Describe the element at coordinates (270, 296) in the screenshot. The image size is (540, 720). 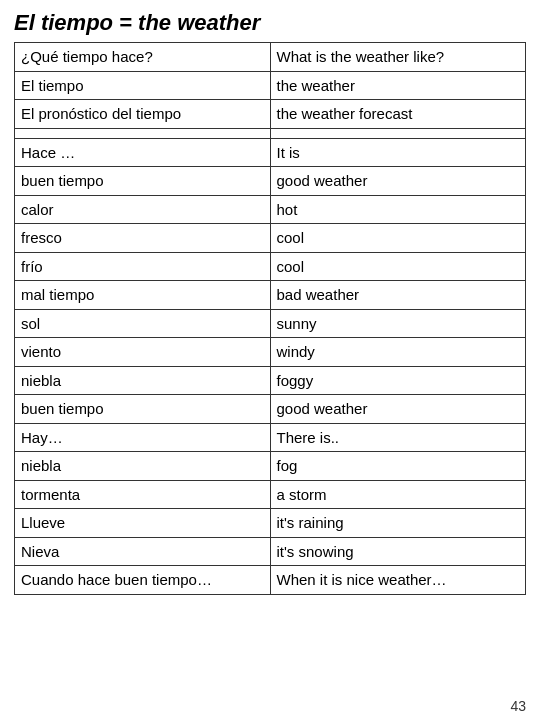
I see `table-row: mal tiempobad weather` at that location.